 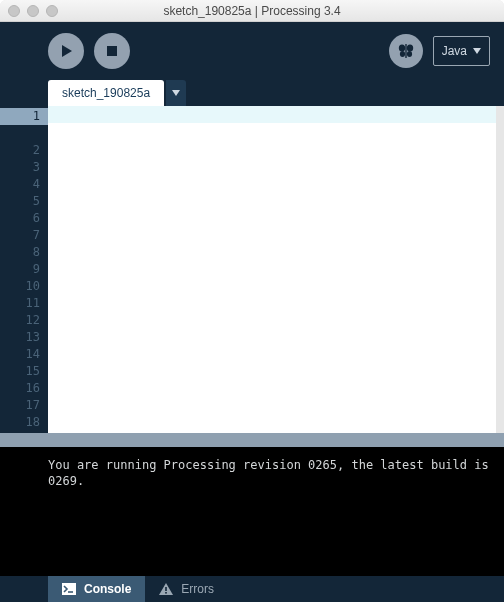 I want to click on mode-label: Java, so click(x=454, y=51).